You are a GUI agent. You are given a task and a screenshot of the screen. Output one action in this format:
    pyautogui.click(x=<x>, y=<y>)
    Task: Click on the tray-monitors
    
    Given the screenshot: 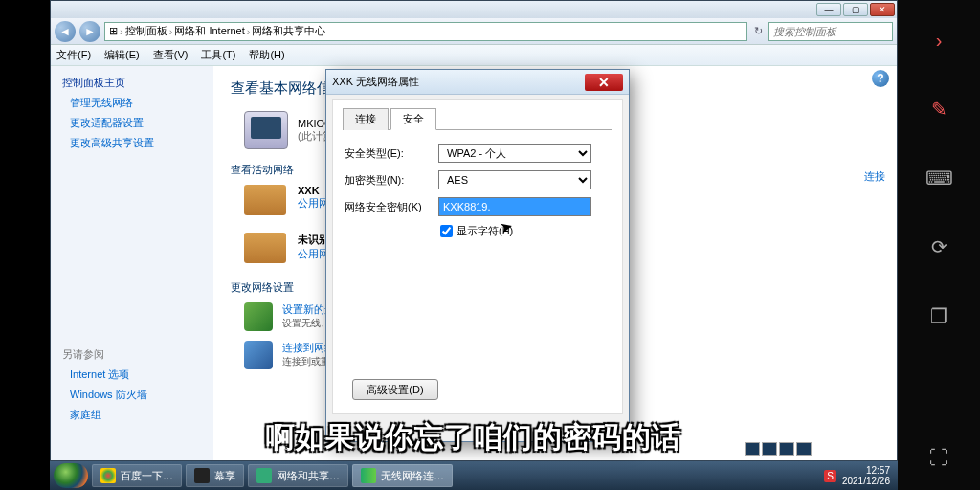 What is the action you would take?
    pyautogui.click(x=778, y=449)
    